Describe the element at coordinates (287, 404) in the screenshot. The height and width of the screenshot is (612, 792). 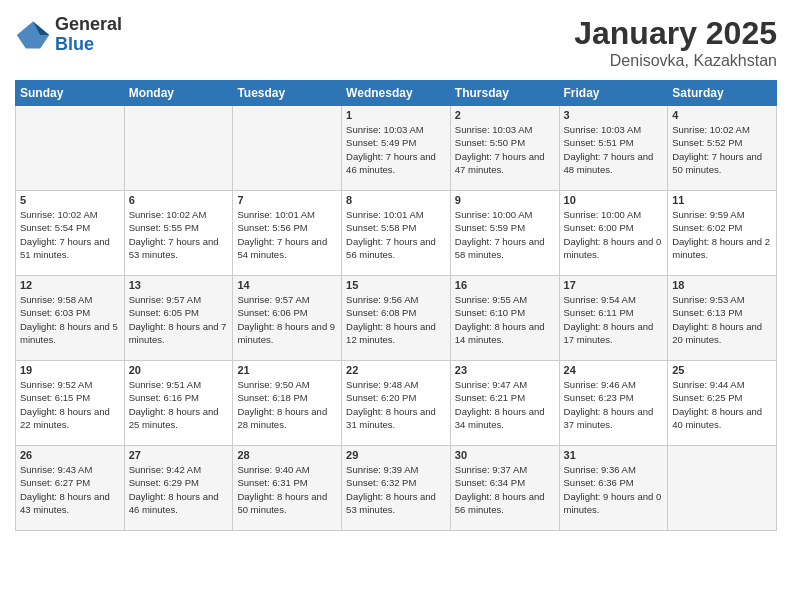
I see `day-info: Sunrise: 9:50 AM Sunset: 6:18 PM Dayligh…` at that location.